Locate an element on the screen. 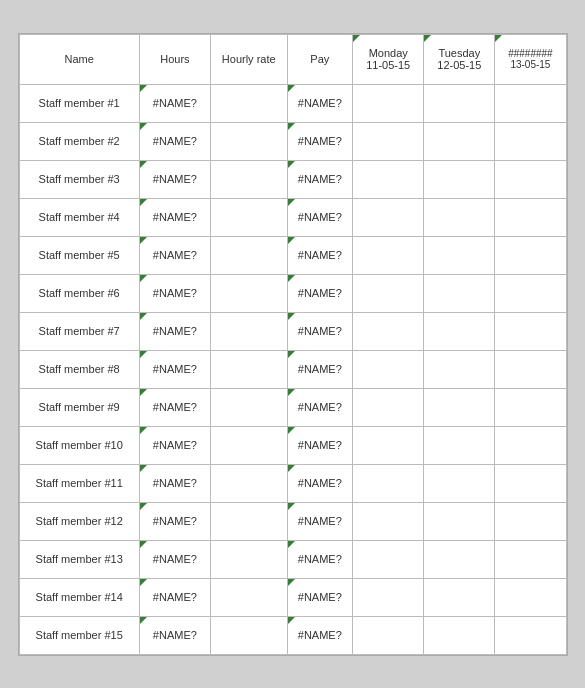 Image resolution: width=585 pixels, height=688 pixels. cell-name: Staff member #7 is located at coordinates (79, 331).